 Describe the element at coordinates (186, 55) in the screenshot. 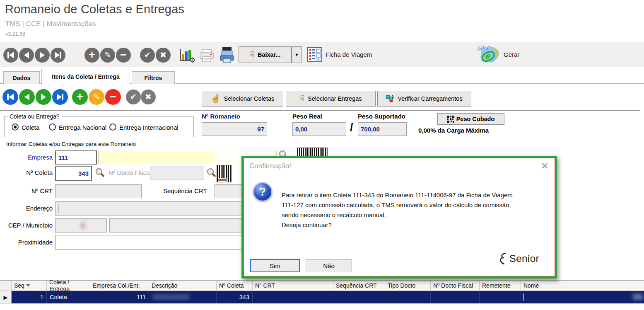

I see `report-chart-button: ⚙` at that location.